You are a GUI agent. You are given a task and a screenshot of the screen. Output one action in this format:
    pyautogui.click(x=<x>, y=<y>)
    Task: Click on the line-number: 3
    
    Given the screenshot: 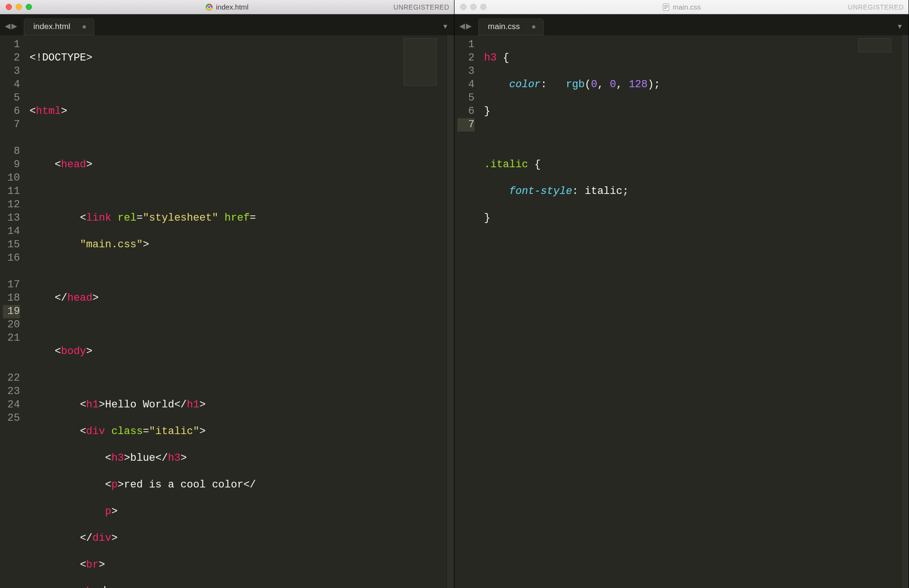 What is the action you would take?
    pyautogui.click(x=466, y=71)
    